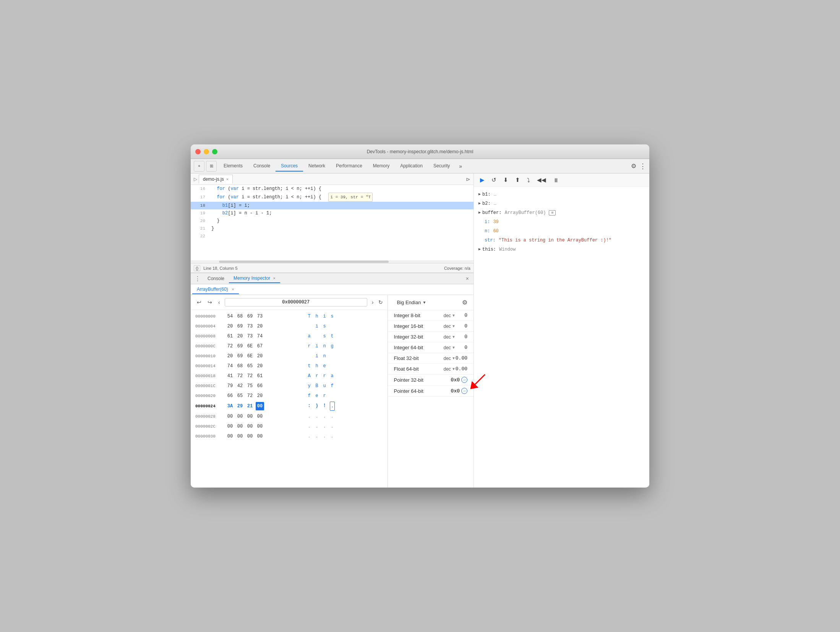 The width and height of the screenshot is (840, 632). I want to click on hex-addr: 00000024, so click(211, 406).